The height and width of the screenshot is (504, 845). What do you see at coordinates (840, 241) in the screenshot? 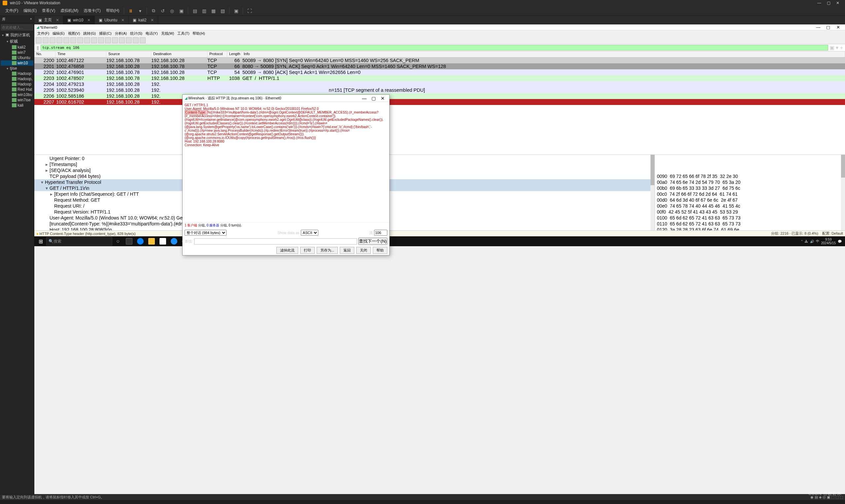
I see `tray-notif-icon: 💬` at bounding box center [840, 241].